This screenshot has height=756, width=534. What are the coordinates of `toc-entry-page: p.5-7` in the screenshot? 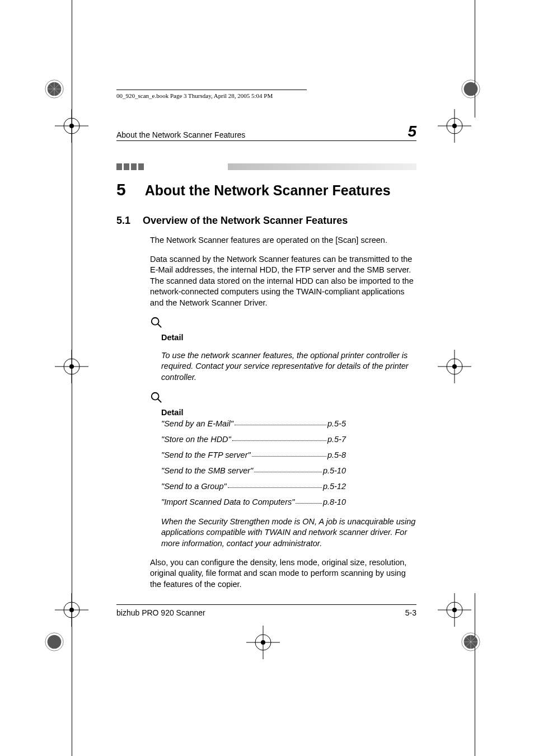 It's located at (337, 439).